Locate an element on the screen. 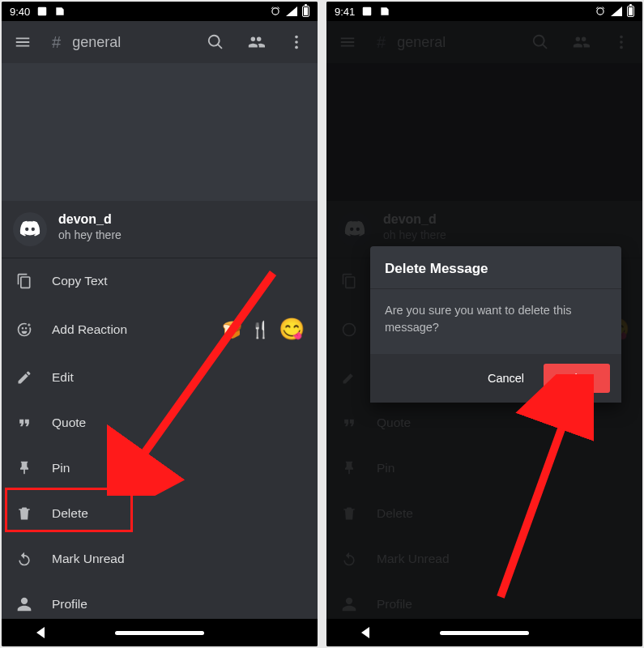 This screenshot has height=648, width=644. cancel-button: Cancel is located at coordinates (505, 378).